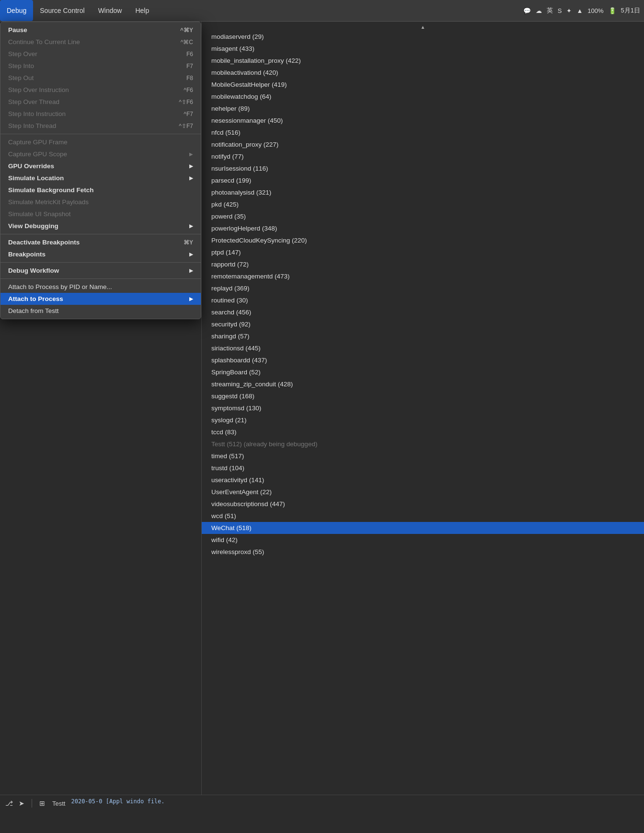 This screenshot has height=833, width=644. What do you see at coordinates (188, 114) in the screenshot?
I see `menu-item-step-into-instruction-shortcut: ^F7` at bounding box center [188, 114].